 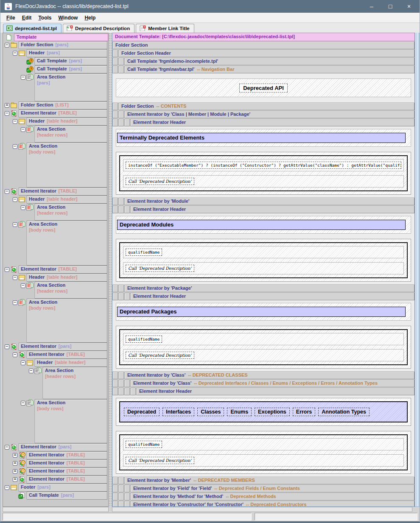 I want to click on class-tab-cell: Errors, so click(x=304, y=412).